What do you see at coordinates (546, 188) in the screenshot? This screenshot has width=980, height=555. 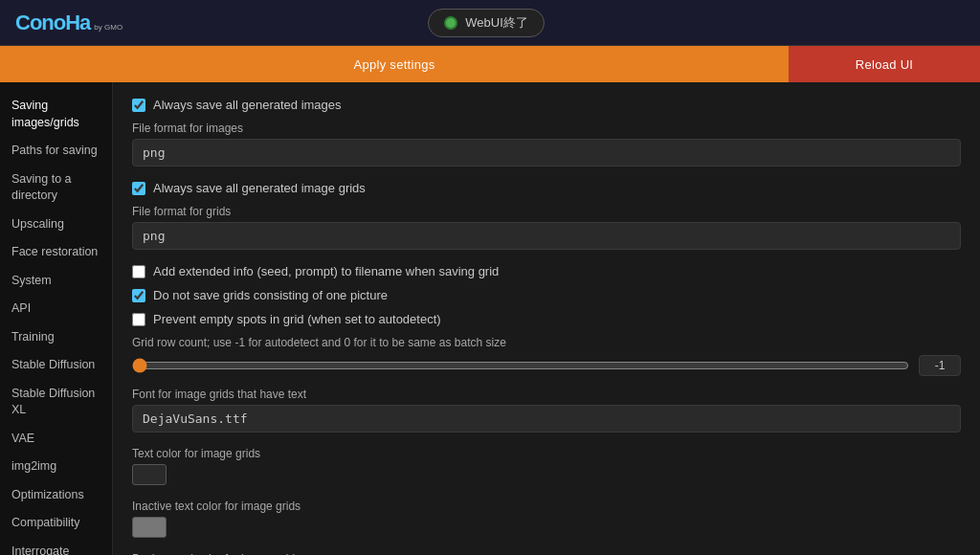 I see `always-save-grids-row: Always save all generated image grids` at bounding box center [546, 188].